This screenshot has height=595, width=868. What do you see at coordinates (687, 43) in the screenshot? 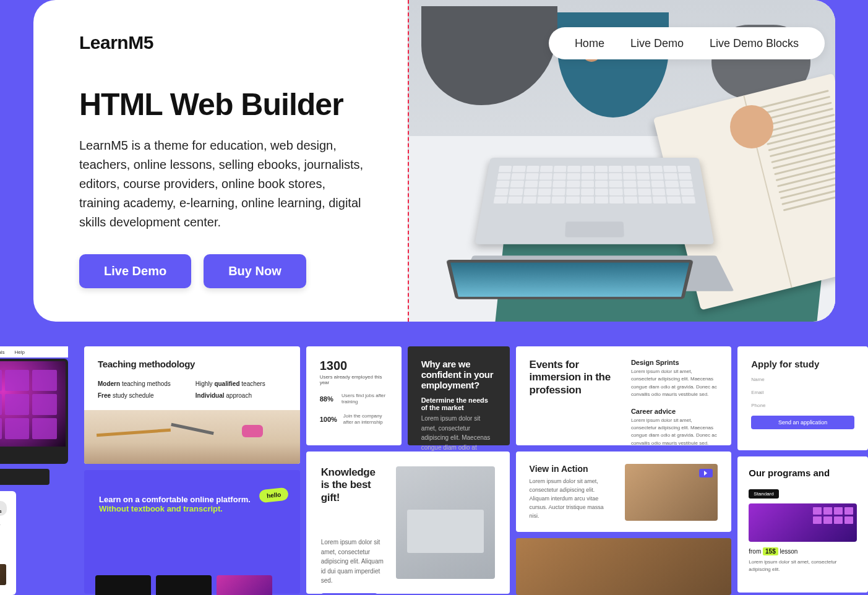
I see `top-nav: Home Live Demo Live Demo Blocks` at bounding box center [687, 43].